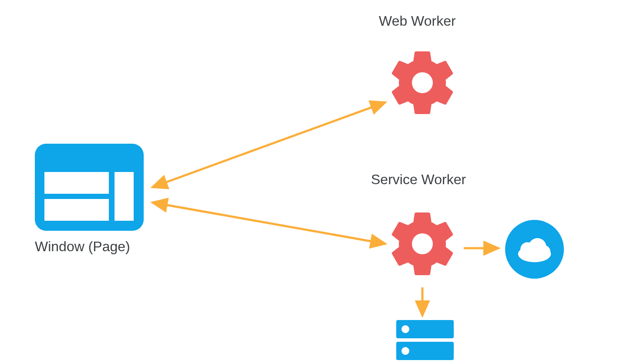 The height and width of the screenshot is (364, 634). Describe the element at coordinates (422, 245) in the screenshot. I see `service-worker-node` at that location.